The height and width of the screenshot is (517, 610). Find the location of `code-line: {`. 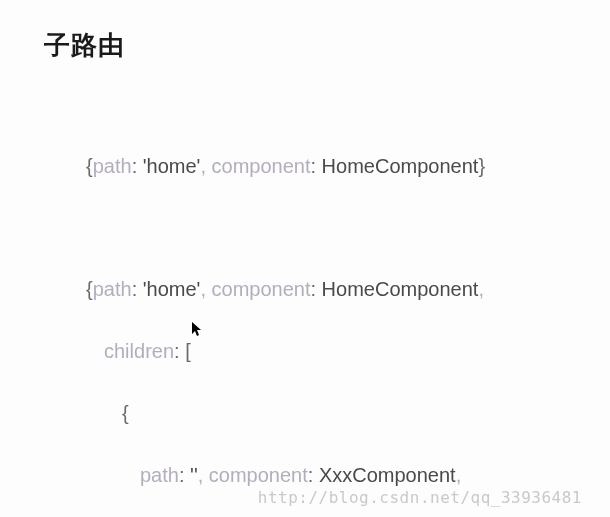

code-line: { is located at coordinates (294, 414).